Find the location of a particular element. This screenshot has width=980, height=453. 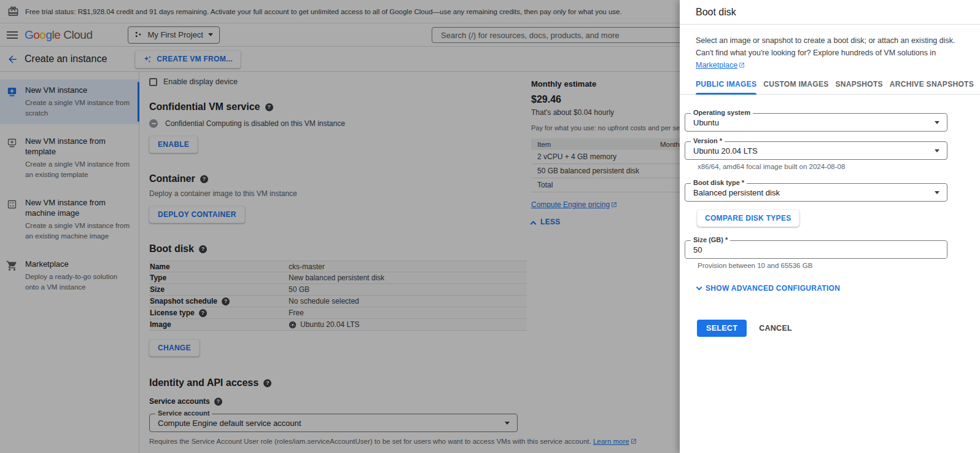

marketplace-link: Marketplace is located at coordinates (717, 65).